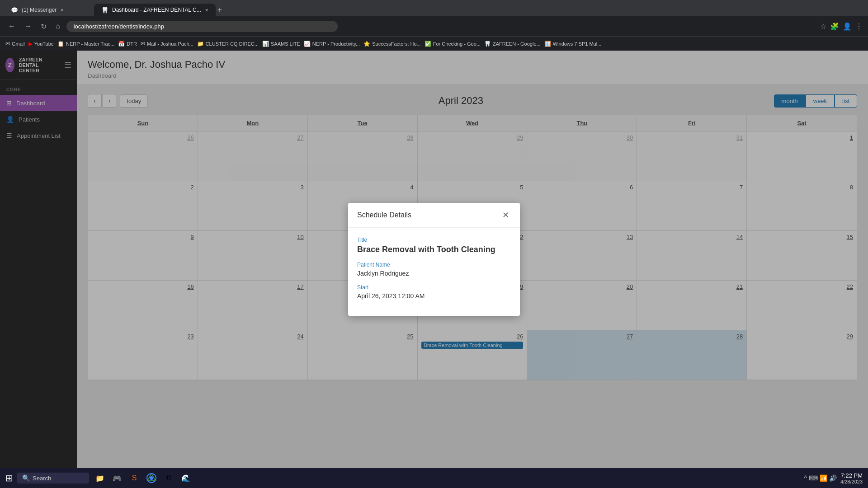 This screenshot has height=488, width=868. I want to click on taskbar-search-icon: 🔍, so click(26, 478).